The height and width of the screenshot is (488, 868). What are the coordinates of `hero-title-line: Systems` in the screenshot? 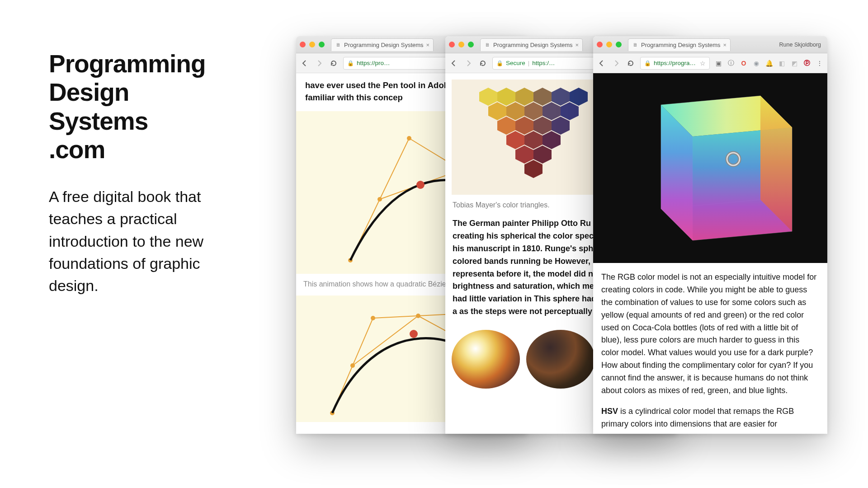 It's located at (99, 121).